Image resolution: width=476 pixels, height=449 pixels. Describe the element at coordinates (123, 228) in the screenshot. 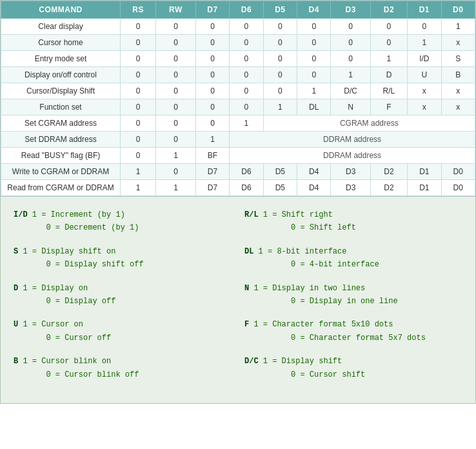

I see `legend-line: 0 = Decrement (by 1)` at that location.